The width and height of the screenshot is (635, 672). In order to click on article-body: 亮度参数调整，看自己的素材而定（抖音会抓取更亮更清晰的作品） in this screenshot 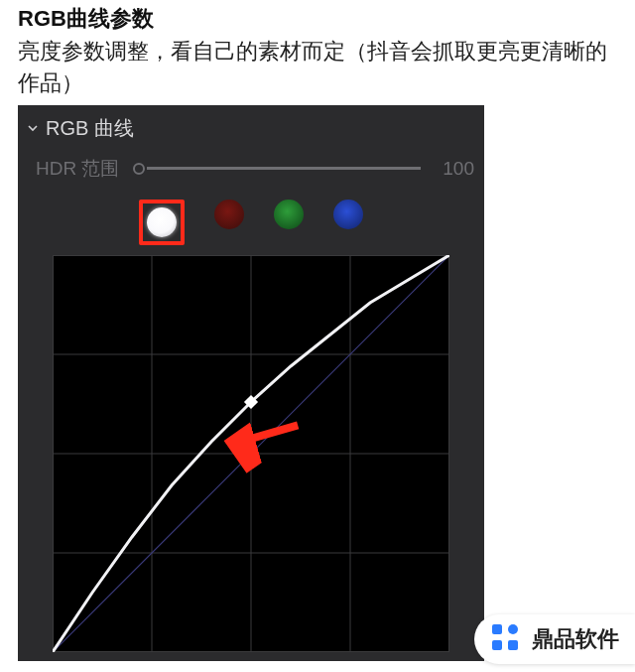, I will do `click(318, 70)`.